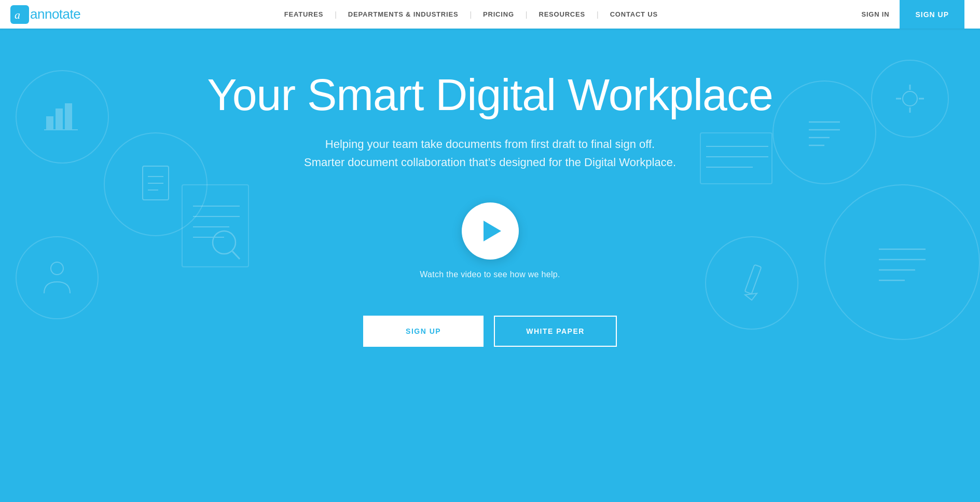 This screenshot has width=980, height=502. What do you see at coordinates (490, 241) in the screenshot?
I see `play-button-container: Watch the video to see how we help.` at bounding box center [490, 241].